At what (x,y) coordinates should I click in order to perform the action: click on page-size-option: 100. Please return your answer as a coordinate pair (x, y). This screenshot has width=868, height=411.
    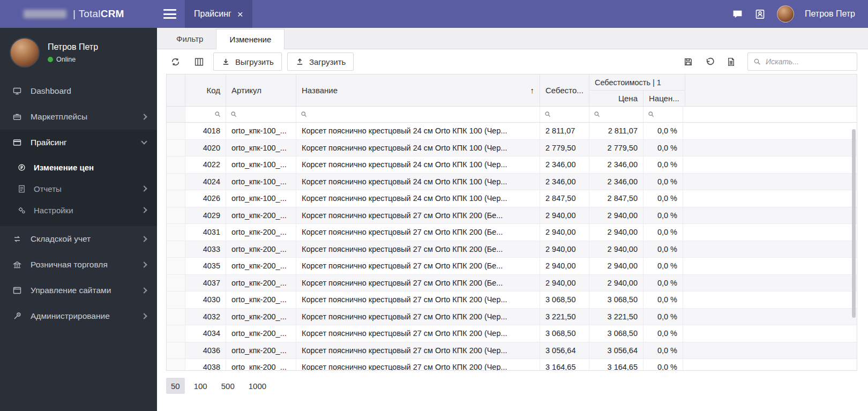
    Looking at the image, I should click on (200, 386).